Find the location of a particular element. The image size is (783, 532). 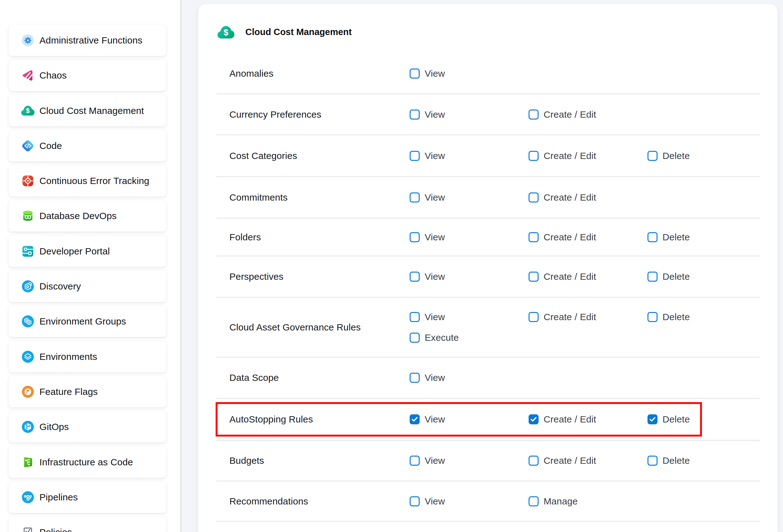

checked-checkbox-view is located at coordinates (415, 419).